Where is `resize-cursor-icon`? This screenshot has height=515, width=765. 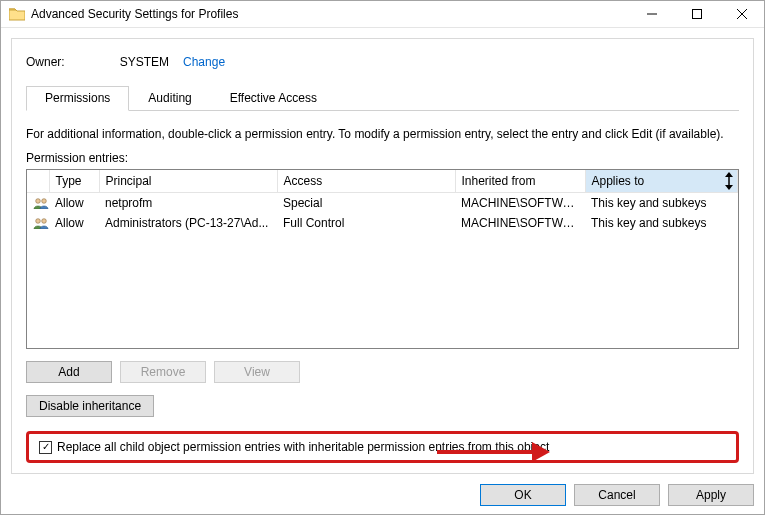
resize-cursor-icon is located at coordinates (729, 182).